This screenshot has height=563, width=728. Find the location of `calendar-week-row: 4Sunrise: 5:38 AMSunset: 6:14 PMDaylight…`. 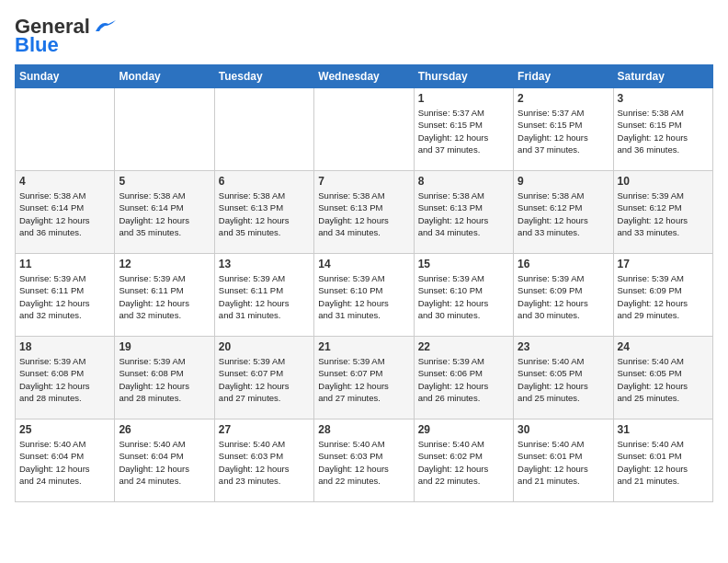

calendar-week-row: 4Sunrise: 5:38 AMSunset: 6:14 PMDaylight… is located at coordinates (364, 213).